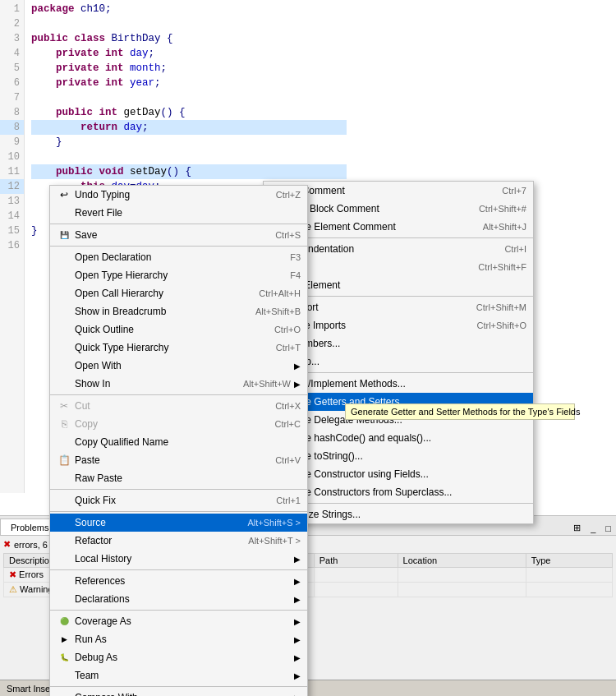  Describe the element at coordinates (189, 53) in the screenshot. I see `code-line-4: private int day;` at that location.